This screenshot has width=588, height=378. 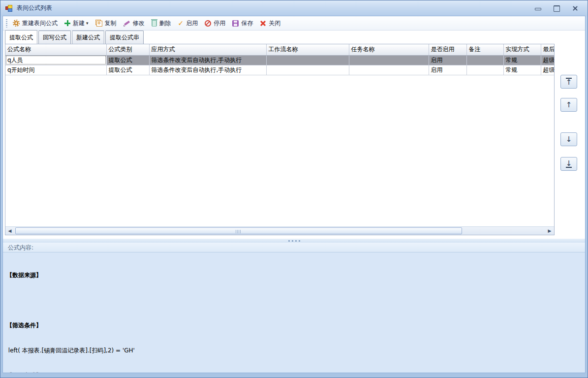 I want to click on gear-icon, so click(x=16, y=23).